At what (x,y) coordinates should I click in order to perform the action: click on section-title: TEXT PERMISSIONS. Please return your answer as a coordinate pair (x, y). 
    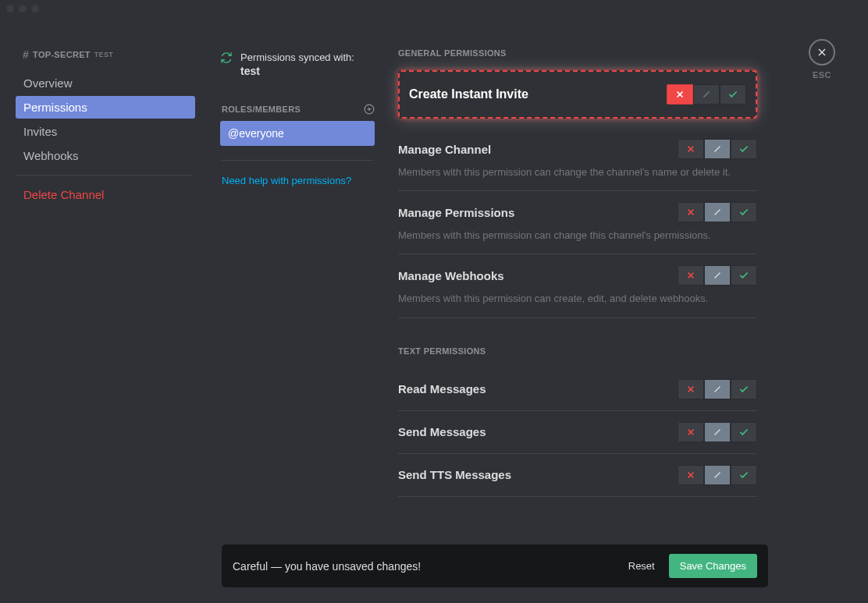
    Looking at the image, I should click on (578, 351).